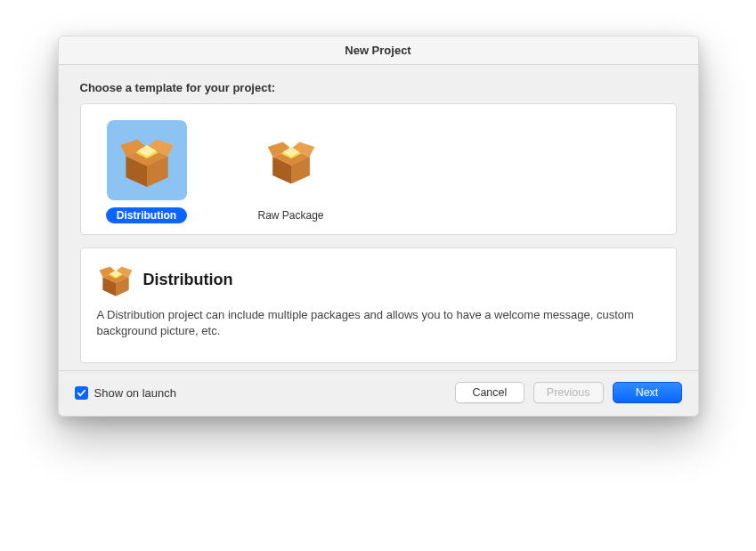 The image size is (756, 551). What do you see at coordinates (647, 393) in the screenshot?
I see `button-label: Next` at bounding box center [647, 393].